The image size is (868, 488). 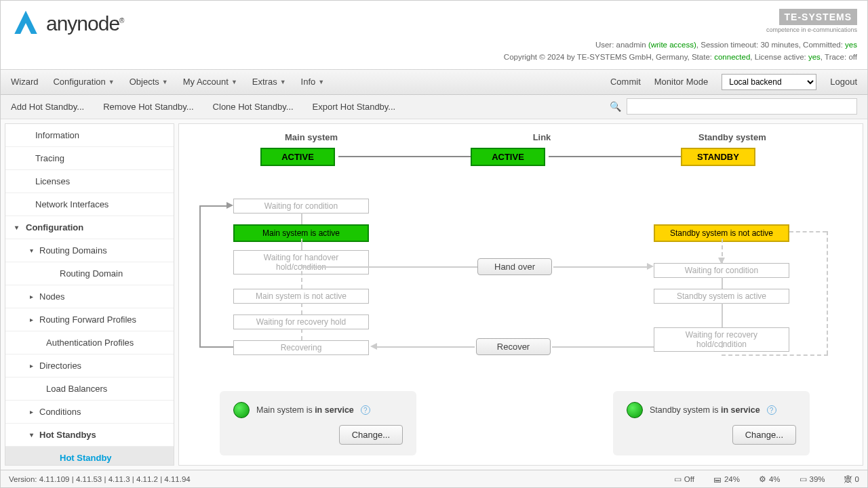 I want to click on sidebar-item-routing-forward-profiles: ▸Routing Forward Profiles, so click(x=90, y=320).